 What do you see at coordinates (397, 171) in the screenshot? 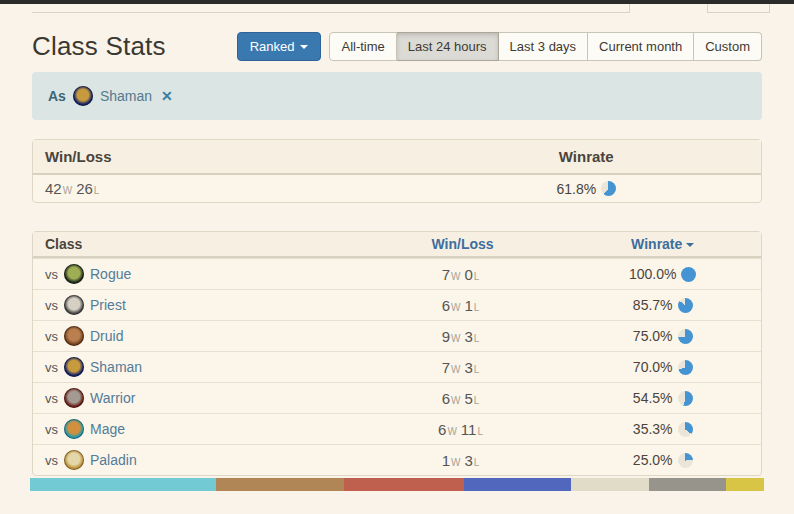
I see `overall-stats-table: Win/Loss Winrate 42W26L 61.8%` at bounding box center [397, 171].